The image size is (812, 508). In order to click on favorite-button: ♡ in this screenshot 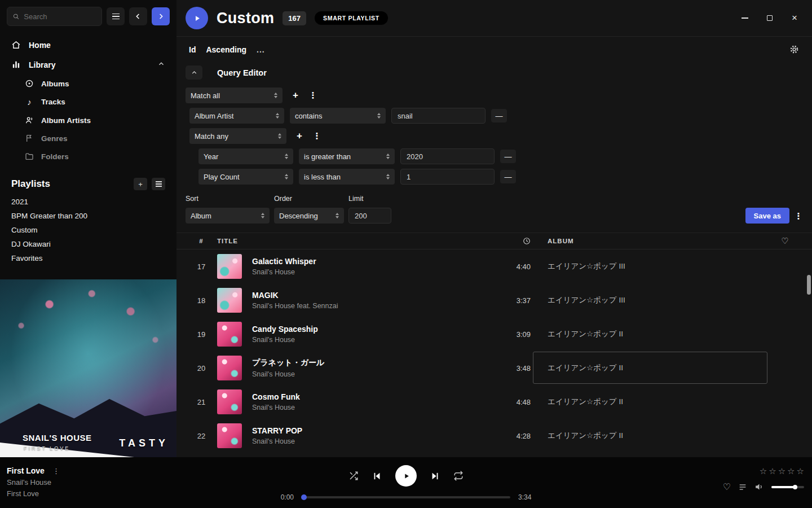, I will do `click(727, 487)`.